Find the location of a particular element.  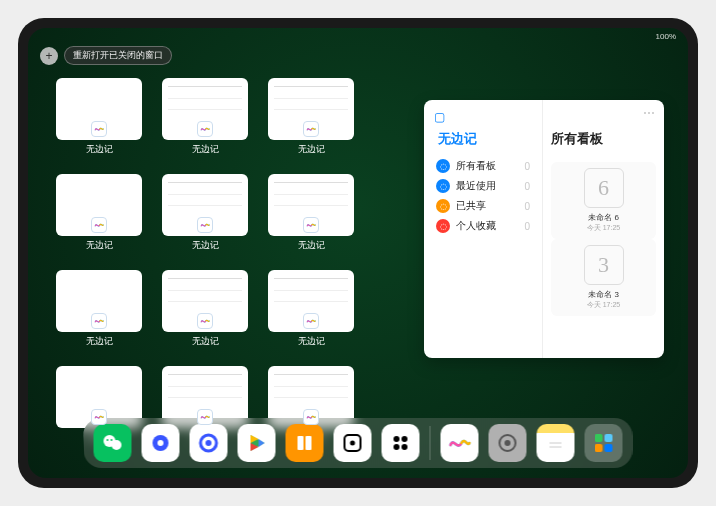

sidebar-item-label: 所有看板 is located at coordinates (476, 166).